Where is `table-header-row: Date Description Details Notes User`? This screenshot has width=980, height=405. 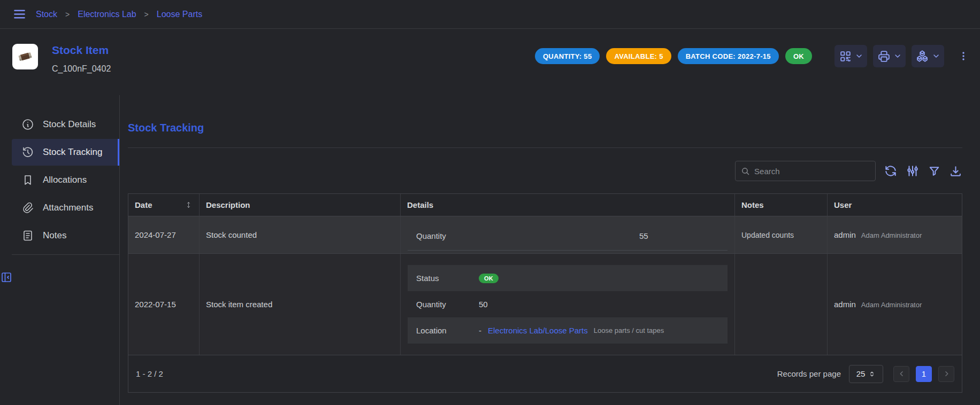
table-header-row: Date Description Details Notes User is located at coordinates (545, 205).